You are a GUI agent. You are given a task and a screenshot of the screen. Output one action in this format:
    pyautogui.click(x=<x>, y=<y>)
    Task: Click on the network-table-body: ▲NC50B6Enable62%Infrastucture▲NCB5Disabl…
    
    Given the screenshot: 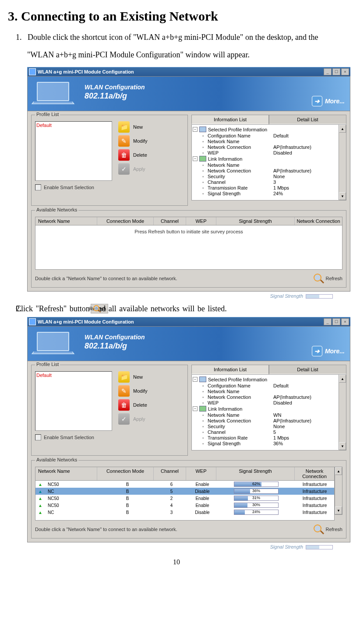 What is the action you would take?
    pyautogui.click(x=185, y=501)
    